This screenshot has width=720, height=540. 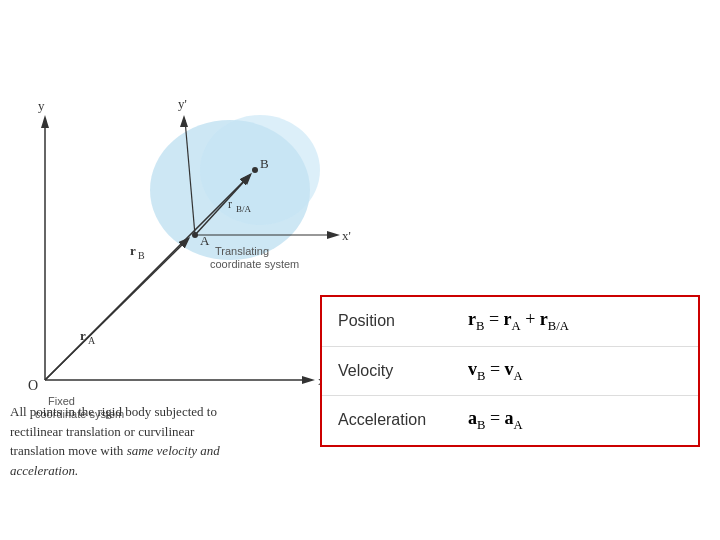 I want to click on table-row-acceleration: Acceleration aB = aA, so click(x=510, y=420).